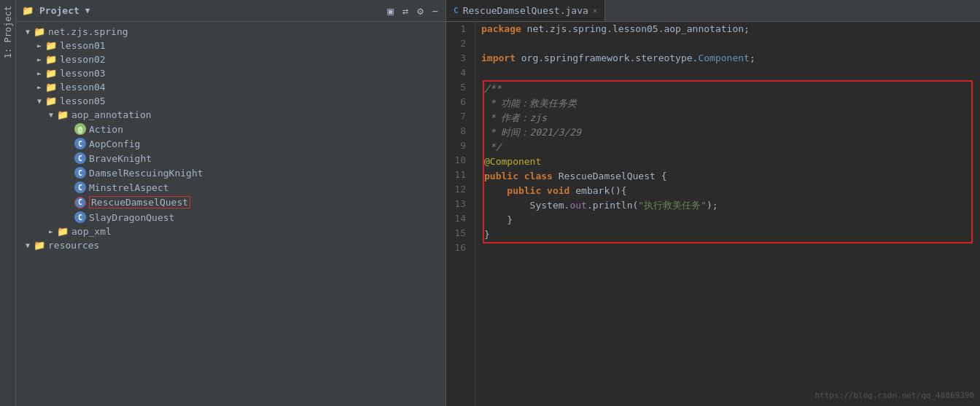 The width and height of the screenshot is (980, 406). I want to click on tree-item-rescuedamselquest: C RescueDamselQuest, so click(230, 203).